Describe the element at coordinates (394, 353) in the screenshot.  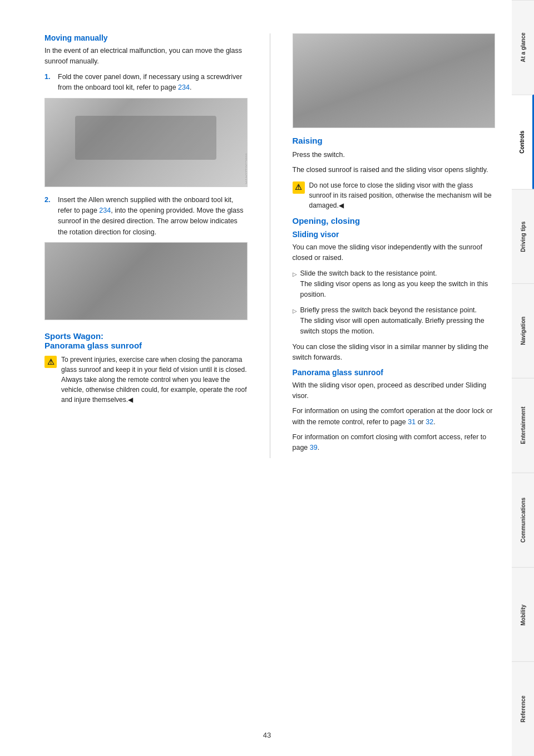
I see `sliding-visor-text2: You can close the sliding visor in a sim…` at that location.